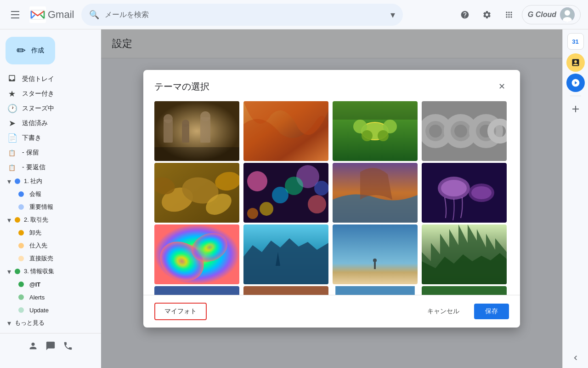 Image resolution: width=588 pixels, height=368 pixels. What do you see at coordinates (464, 254) in the screenshot?
I see `theme-forest` at bounding box center [464, 254].